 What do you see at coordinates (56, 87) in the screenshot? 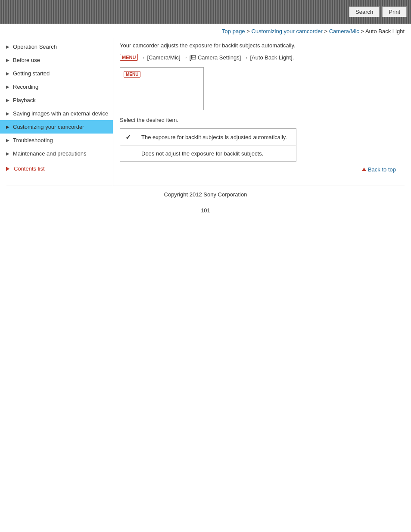
I see `sidebar-item-recording: ▶ Recording` at bounding box center [56, 87].